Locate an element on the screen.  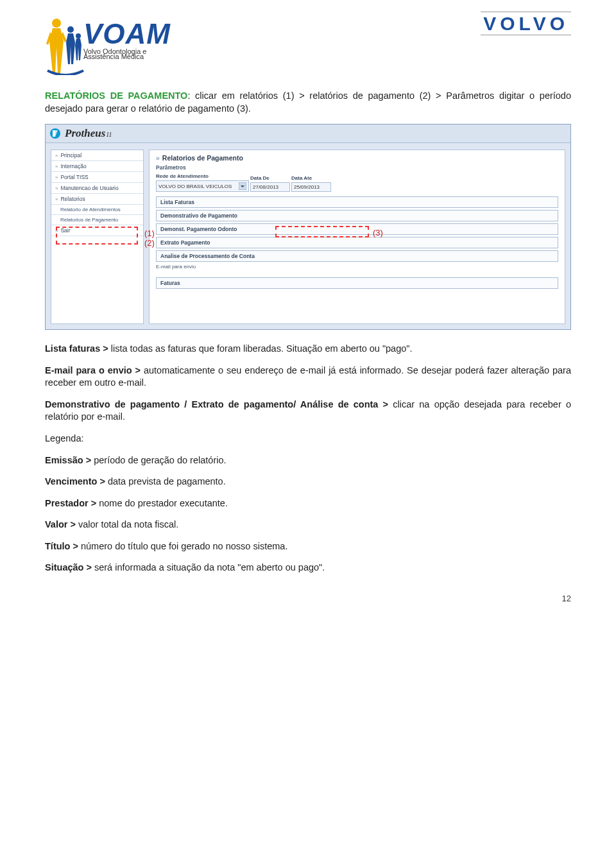
para-prestador: Prestador > nome do prestador executante… is located at coordinates (308, 504).